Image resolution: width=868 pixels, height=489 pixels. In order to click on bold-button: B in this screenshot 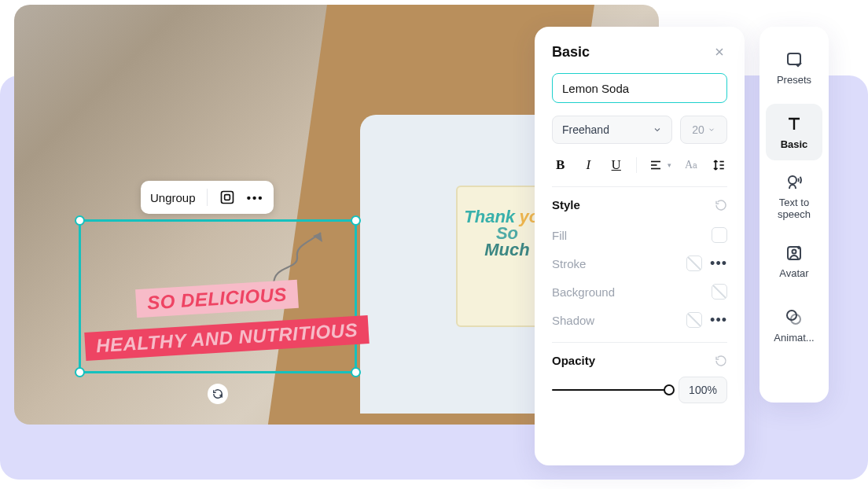, I will do `click(561, 165)`.